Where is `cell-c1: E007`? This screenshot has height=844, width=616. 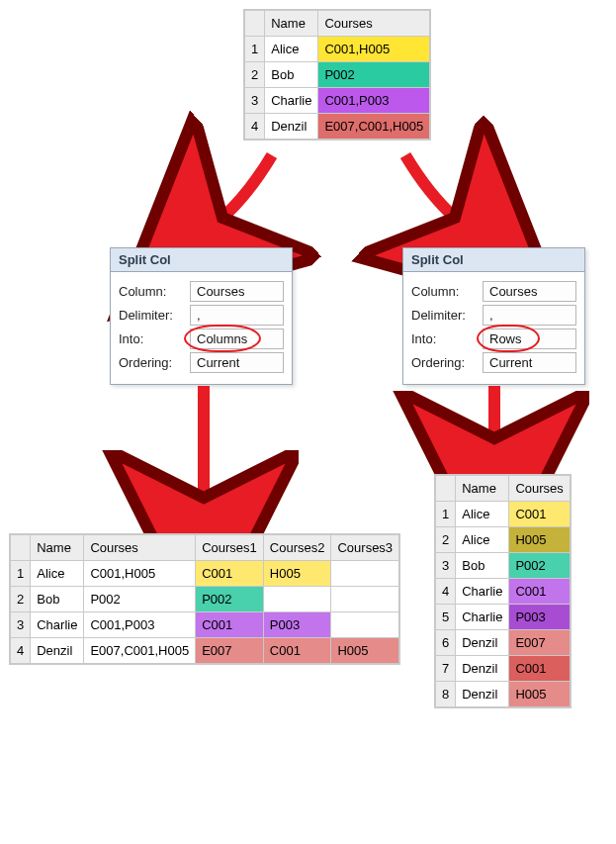
cell-c1: E007 is located at coordinates (229, 651).